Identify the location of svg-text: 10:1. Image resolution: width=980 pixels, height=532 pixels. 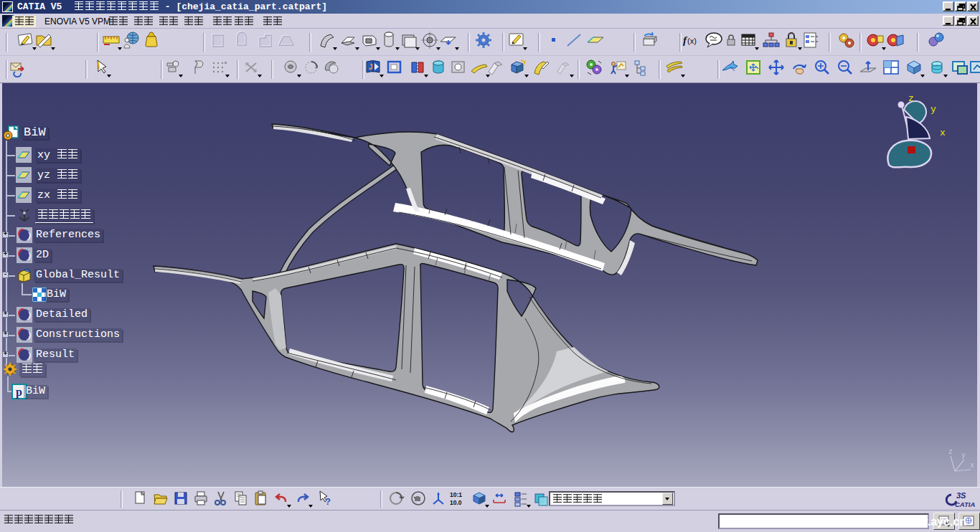
(456, 495).